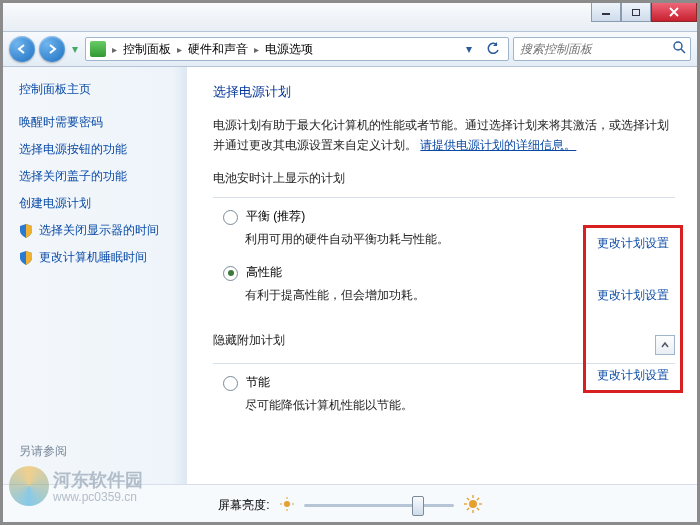  What do you see at coordinates (350, 50) in the screenshot?
I see `navbar: ▾ ▸ 控制面板 ▸ 硬件和声音 ▸ 电源选项 ▾` at bounding box center [350, 50].